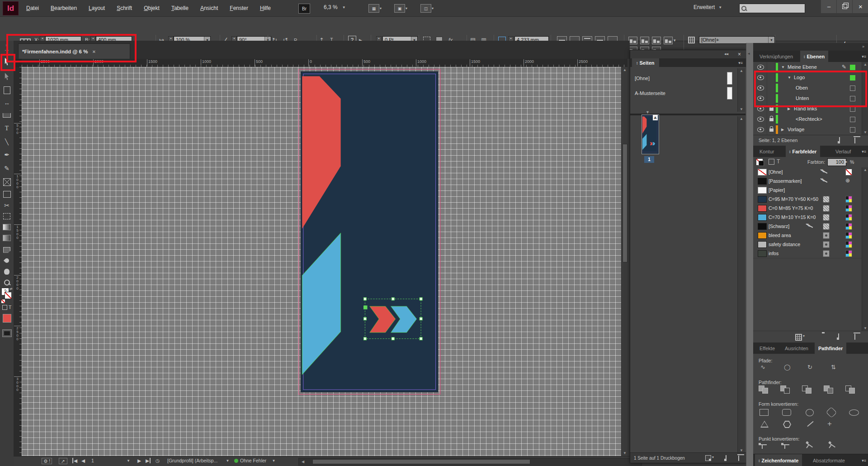 This screenshot has width=868, height=466. Describe the element at coordinates (741, 90) in the screenshot. I see `masters-scrollbar: ▲ ▼` at that location.